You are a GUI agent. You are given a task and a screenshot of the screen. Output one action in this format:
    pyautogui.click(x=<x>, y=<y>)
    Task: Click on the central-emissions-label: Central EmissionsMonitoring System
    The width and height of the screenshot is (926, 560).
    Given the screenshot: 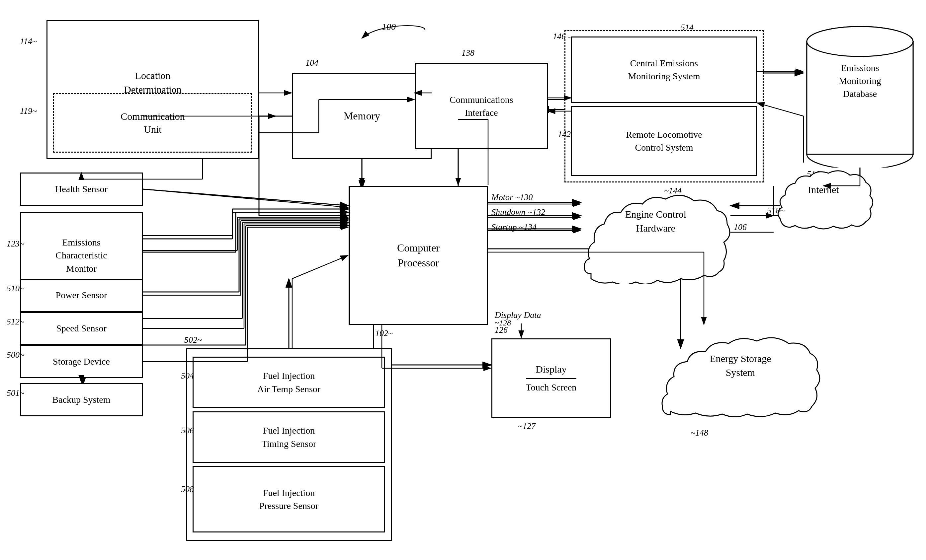 What is the action you would take?
    pyautogui.click(x=664, y=70)
    